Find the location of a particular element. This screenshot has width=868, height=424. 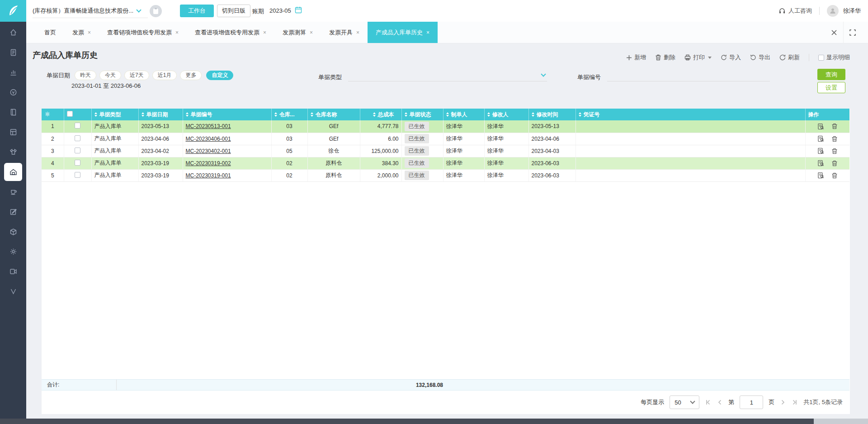

tab-发票开具: 发票开具× is located at coordinates (344, 33).